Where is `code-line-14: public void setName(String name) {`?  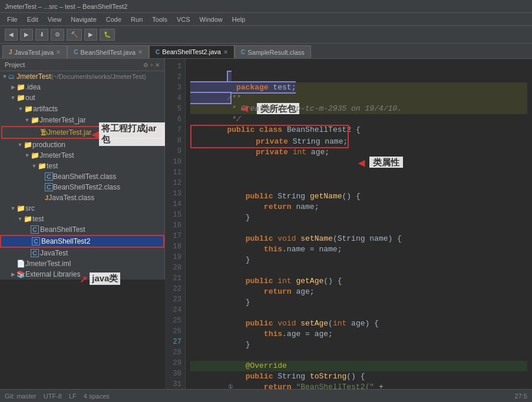
code-line-14: public void setName(String name) { is located at coordinates (359, 228).